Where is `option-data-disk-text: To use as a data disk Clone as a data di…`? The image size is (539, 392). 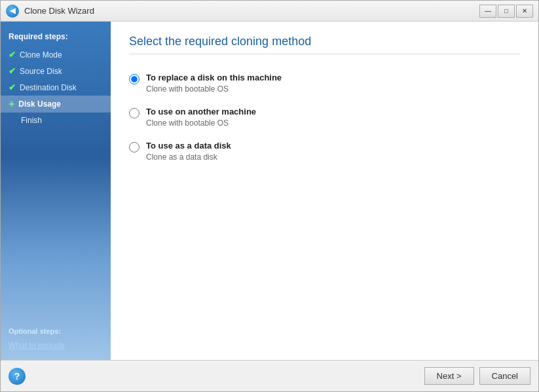 option-data-disk-text: To use as a data disk Clone as a data di… is located at coordinates (189, 151).